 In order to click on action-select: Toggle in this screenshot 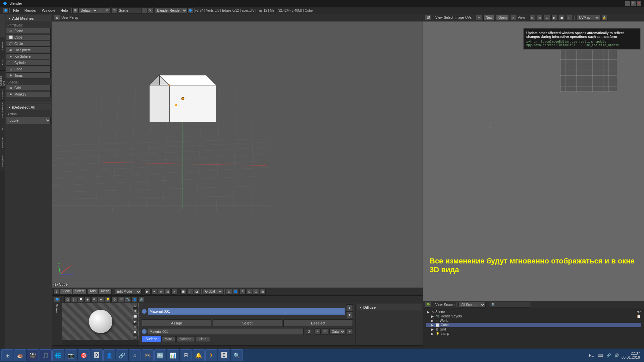, I will do `click(28, 120)`.